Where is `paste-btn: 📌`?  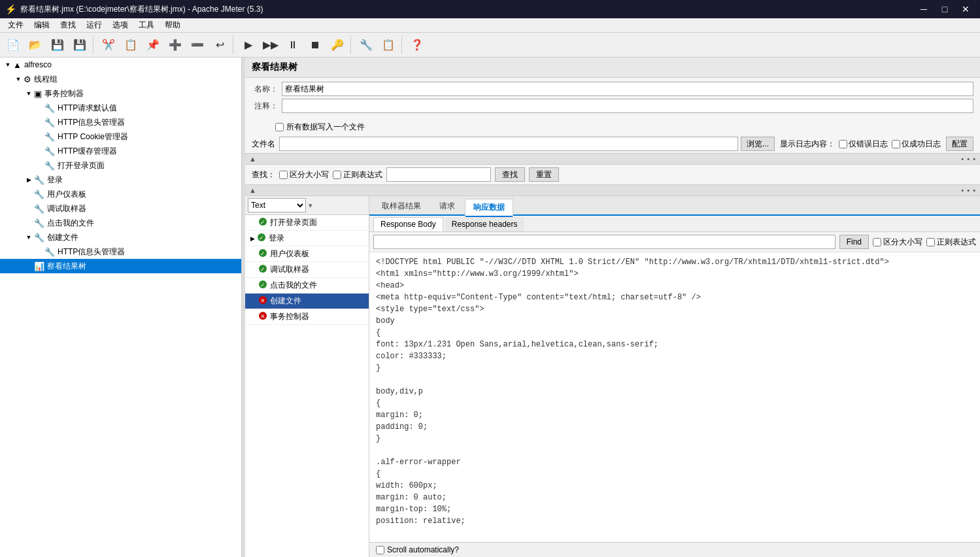 paste-btn: 📌 is located at coordinates (153, 45).